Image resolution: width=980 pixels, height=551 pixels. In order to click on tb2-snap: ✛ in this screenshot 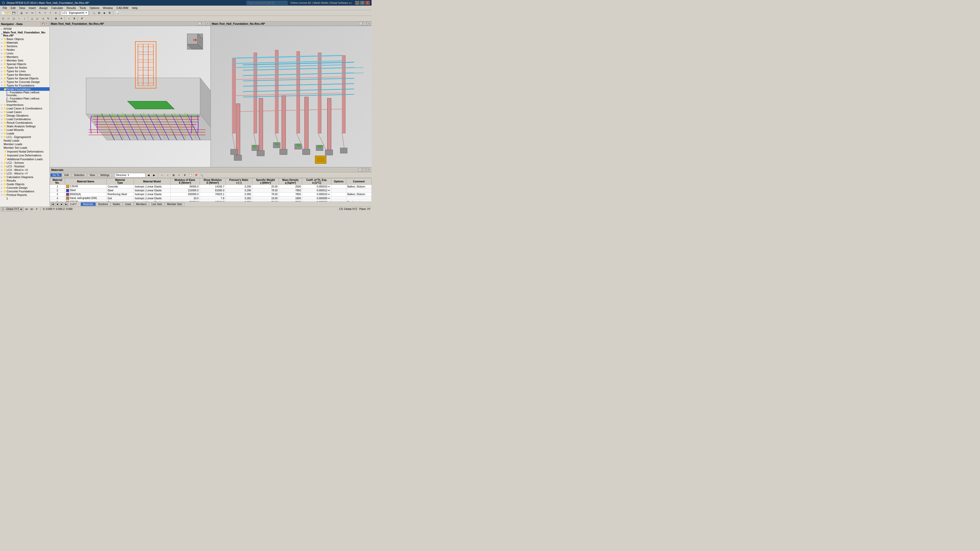, I will do `click(61, 19)`.